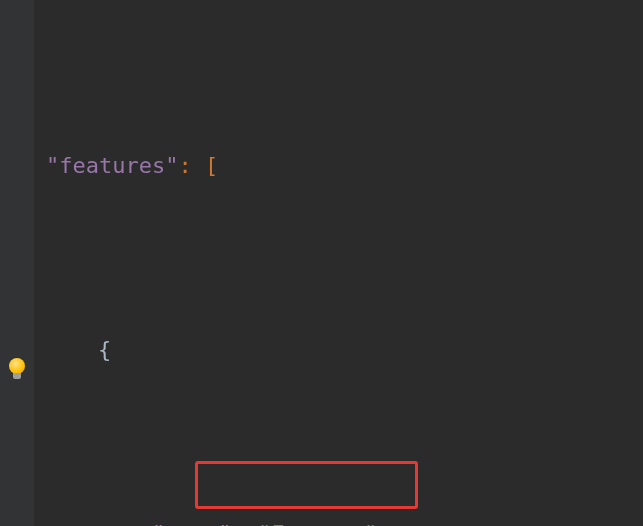 The image size is (643, 526). What do you see at coordinates (17, 369) in the screenshot?
I see `lightbulb-icon` at bounding box center [17, 369].